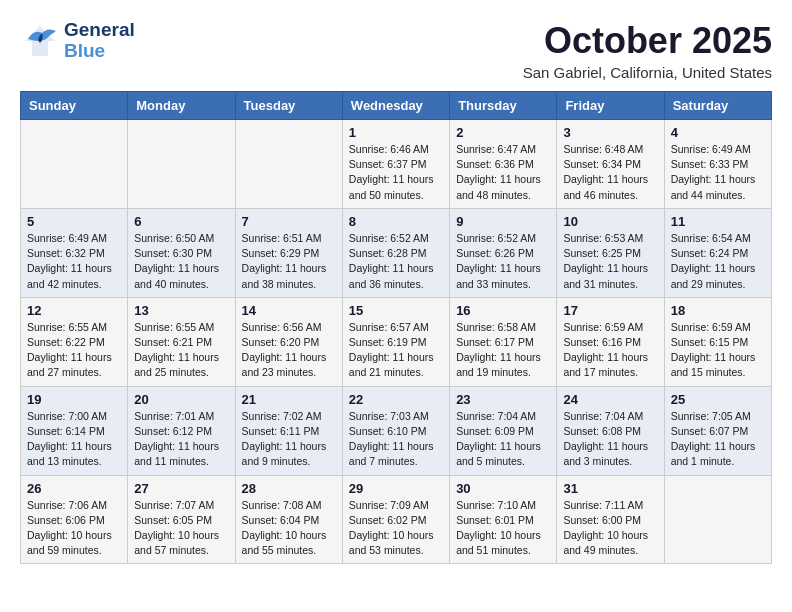  I want to click on calendar-cell: 6Sunrise: 6:50 AM Sunset: 6:30 PM Daylig…, so click(182, 252).